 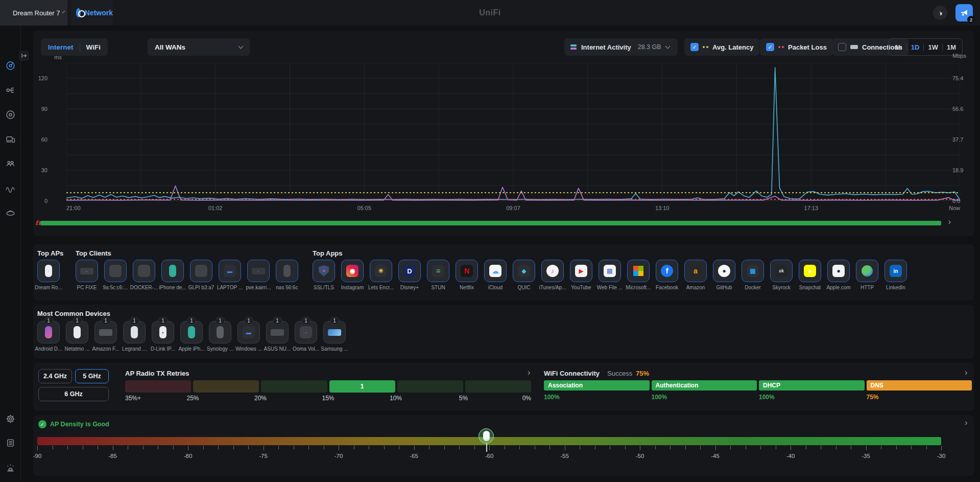 I want to click on radio-card: AP Radio TX Retries › 1 WiFi Connectivit…, so click(x=504, y=387).